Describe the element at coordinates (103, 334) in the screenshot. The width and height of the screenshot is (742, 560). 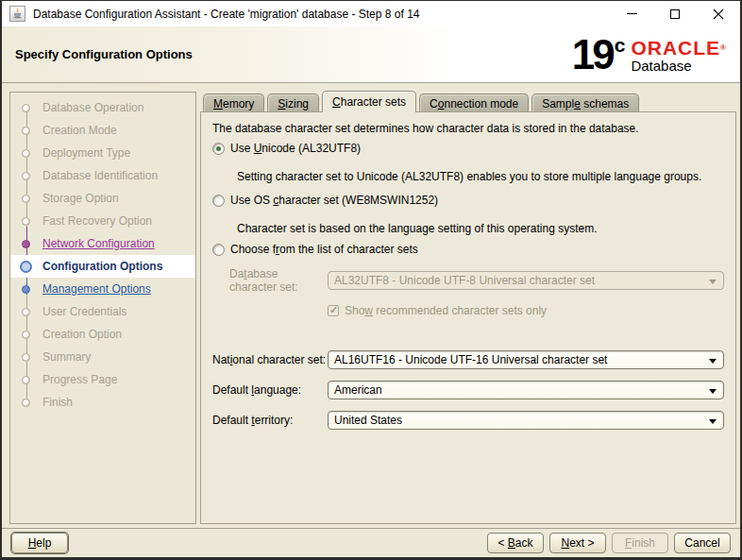
I see `step-creation-option: Creation Option` at that location.